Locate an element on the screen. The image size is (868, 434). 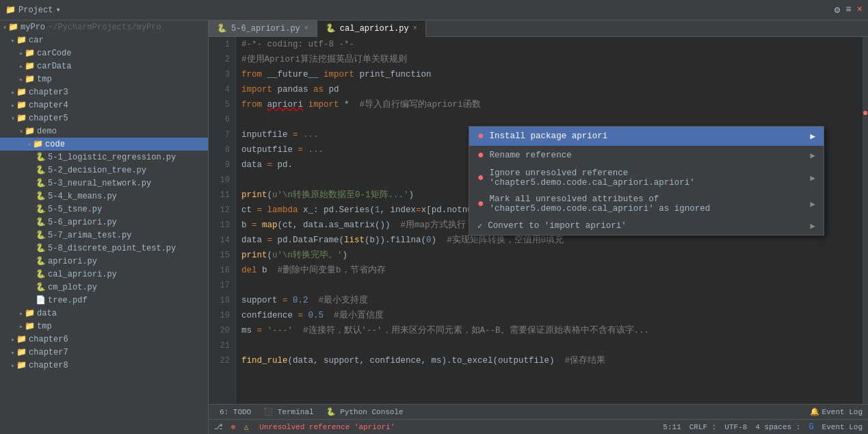
apriori56-file-icon: 🐍 is located at coordinates (41, 222).